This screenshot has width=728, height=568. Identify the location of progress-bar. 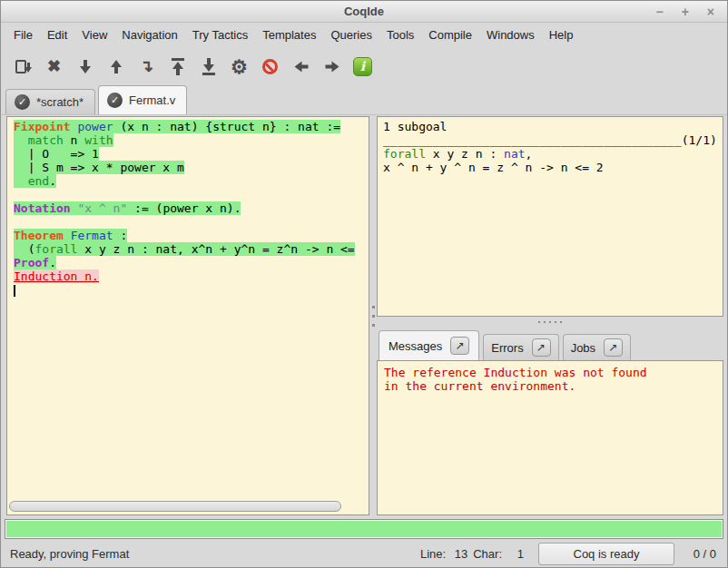
(364, 529).